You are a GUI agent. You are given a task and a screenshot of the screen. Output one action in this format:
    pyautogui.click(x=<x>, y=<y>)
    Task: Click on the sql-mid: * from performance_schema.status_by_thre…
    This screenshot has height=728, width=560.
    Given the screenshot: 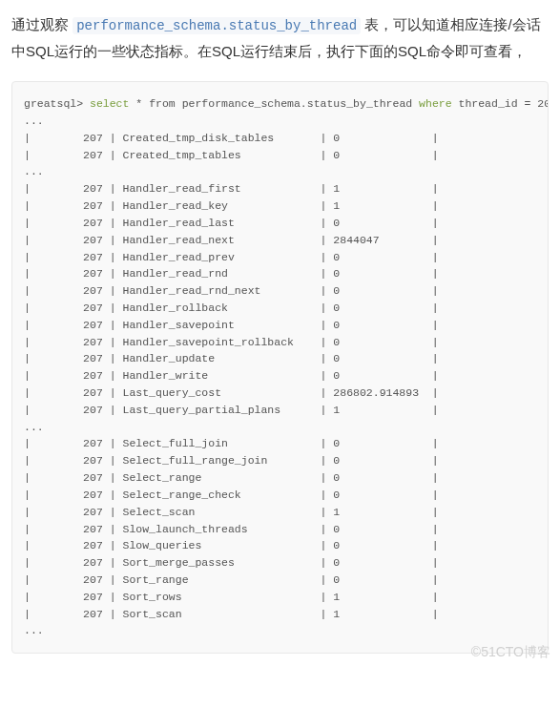 What is the action you would take?
    pyautogui.click(x=274, y=103)
    